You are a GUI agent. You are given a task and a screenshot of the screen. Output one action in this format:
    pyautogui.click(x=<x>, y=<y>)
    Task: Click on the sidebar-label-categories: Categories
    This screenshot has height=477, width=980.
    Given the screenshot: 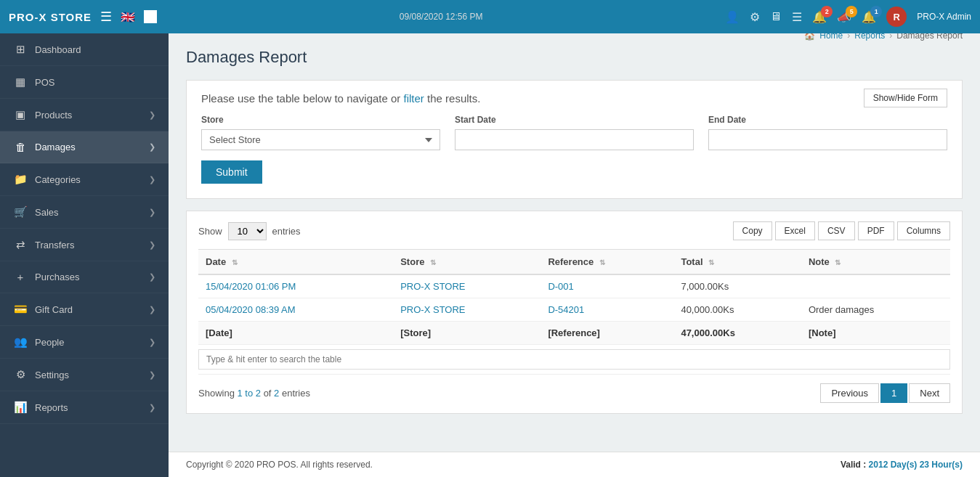 What is the action you would take?
    pyautogui.click(x=58, y=180)
    